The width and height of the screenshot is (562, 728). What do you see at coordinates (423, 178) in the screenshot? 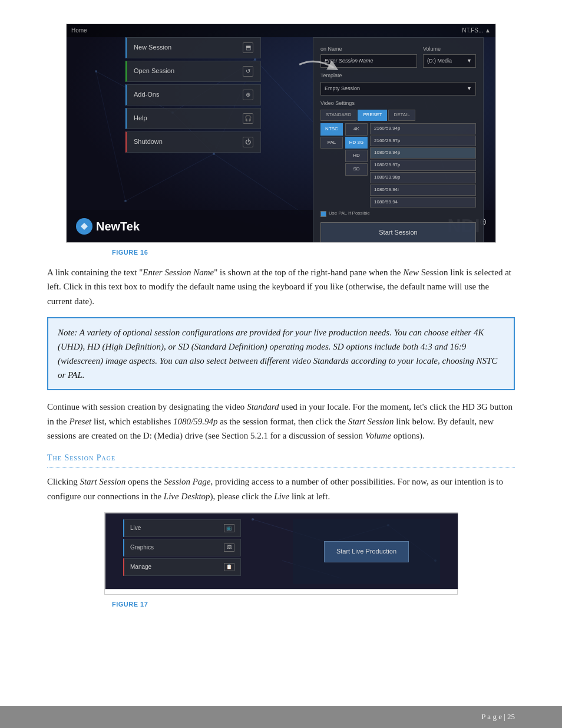
I see `detail-5: 1080/23.98p` at bounding box center [423, 178].